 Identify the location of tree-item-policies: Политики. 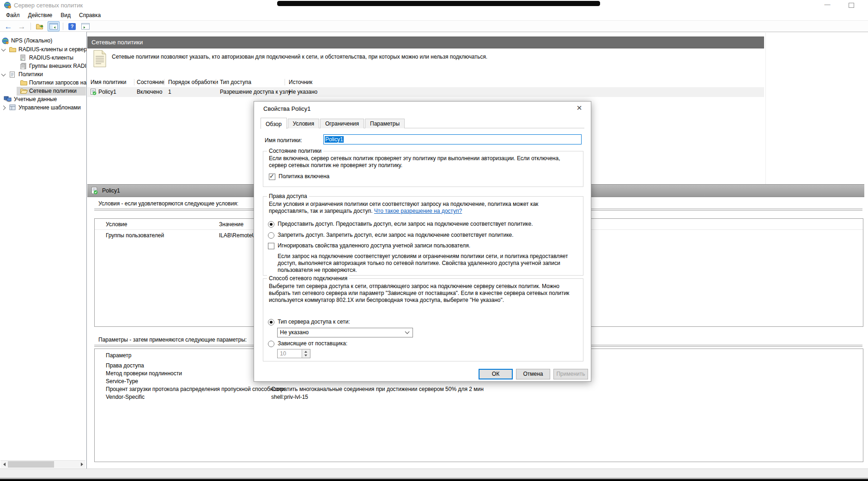
(43, 75).